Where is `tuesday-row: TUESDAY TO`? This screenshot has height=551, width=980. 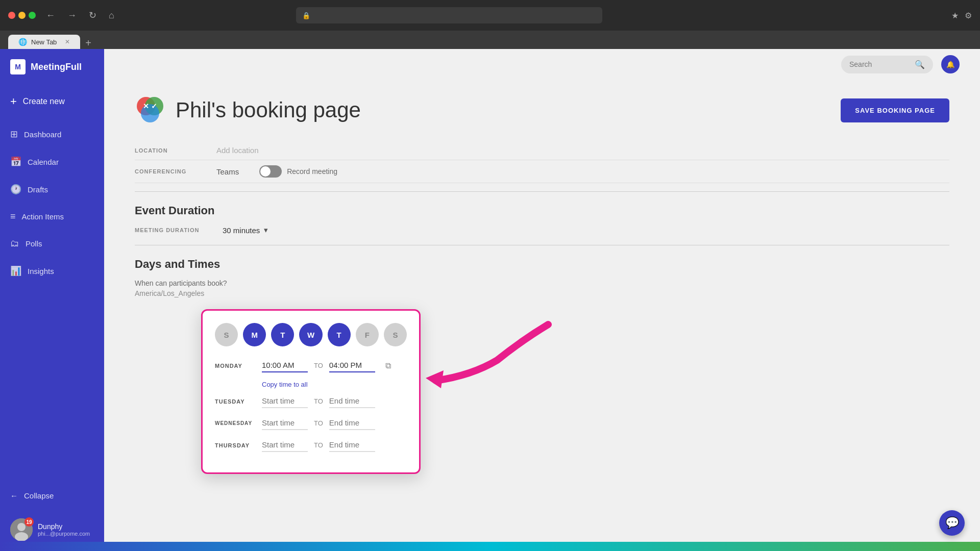
tuesday-row: TUESDAY TO is located at coordinates (311, 401).